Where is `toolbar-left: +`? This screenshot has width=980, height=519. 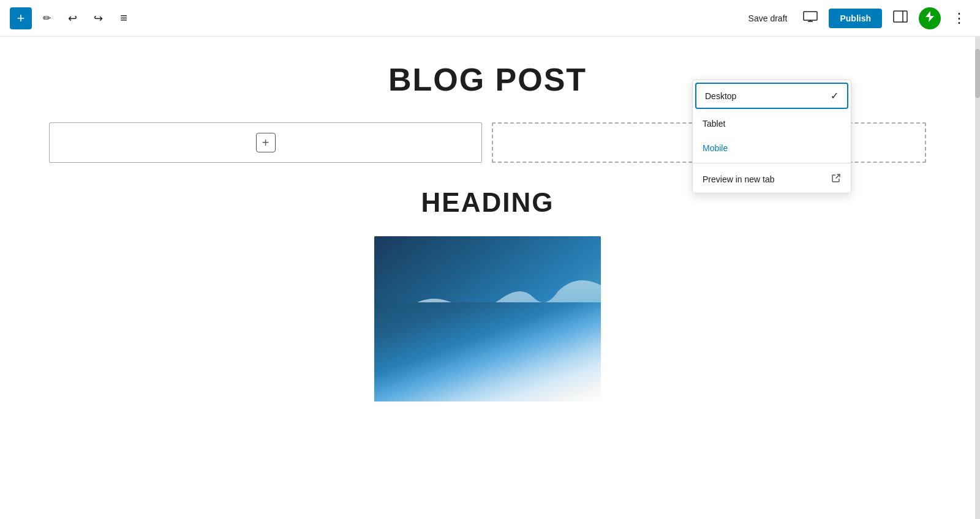 toolbar-left: + is located at coordinates (377, 18).